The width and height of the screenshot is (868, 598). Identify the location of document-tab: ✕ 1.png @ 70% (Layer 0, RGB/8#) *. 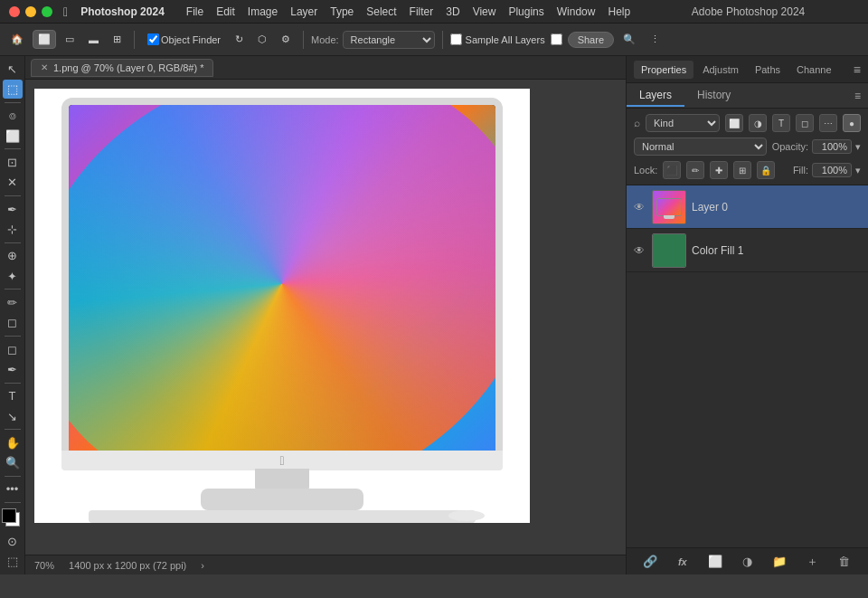
(122, 68).